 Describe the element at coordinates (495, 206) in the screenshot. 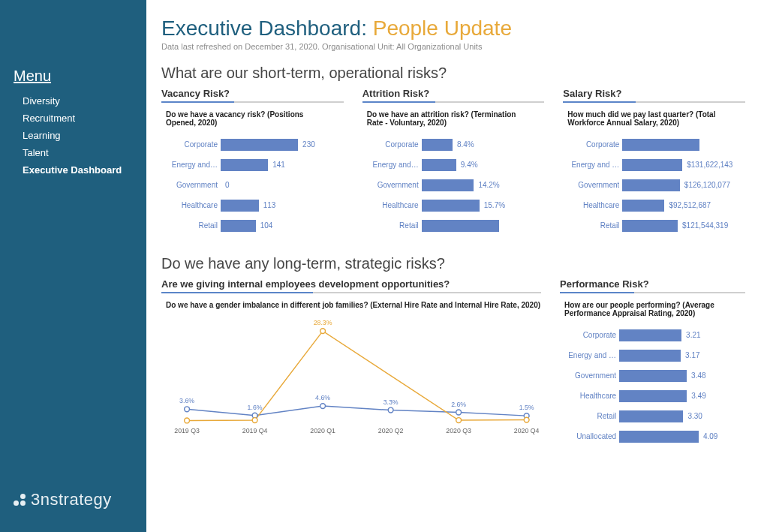

I see `bar-value: 15.7%` at that location.